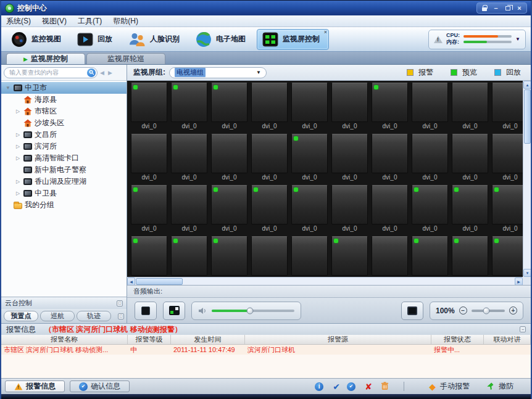  What do you see at coordinates (126, 21) in the screenshot?
I see `menu-item: 帮助(H)` at bounding box center [126, 21].